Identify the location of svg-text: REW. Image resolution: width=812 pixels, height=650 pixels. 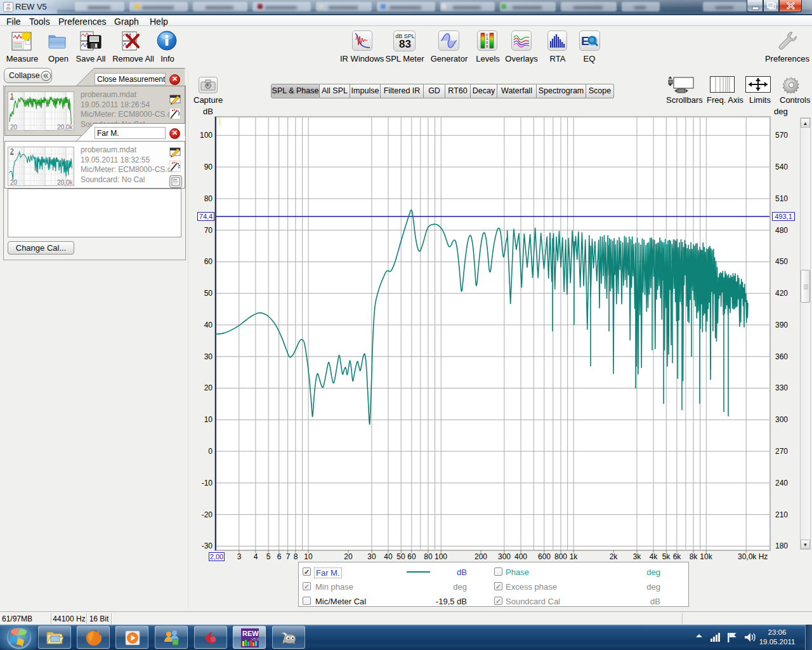
(251, 633).